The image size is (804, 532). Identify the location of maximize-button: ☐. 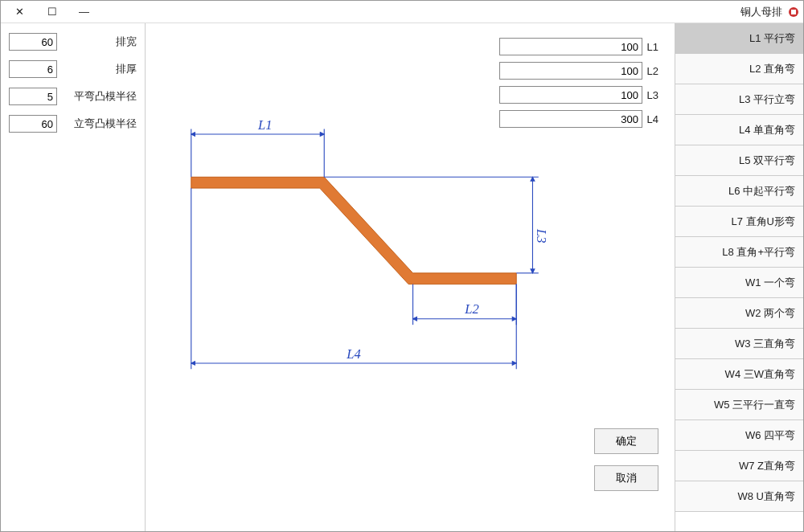
(52, 12).